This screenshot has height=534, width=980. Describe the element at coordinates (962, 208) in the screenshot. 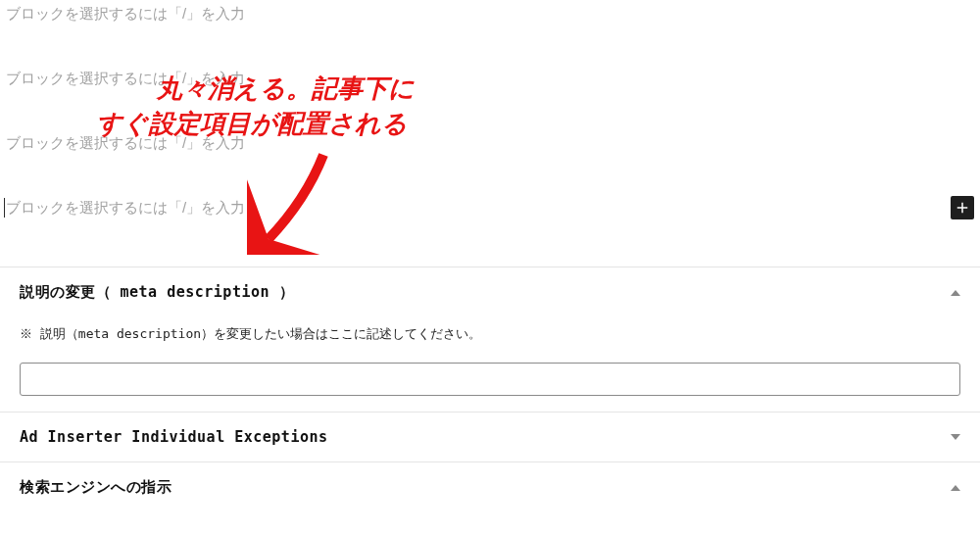

I see `add-block-button` at that location.